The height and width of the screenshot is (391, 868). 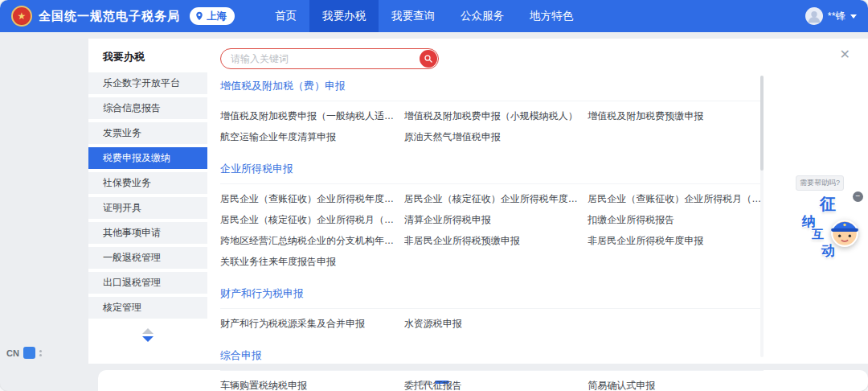 I want to click on chevron-down-icon, so click(x=854, y=16).